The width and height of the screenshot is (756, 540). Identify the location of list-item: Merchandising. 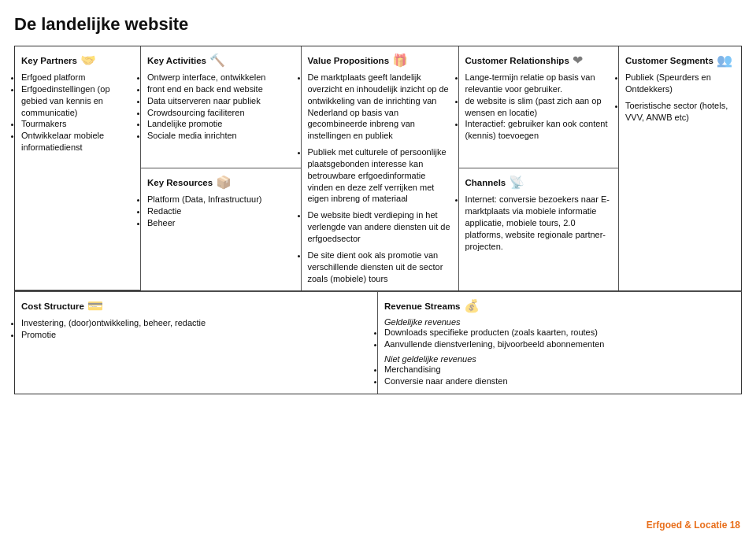
(559, 370).